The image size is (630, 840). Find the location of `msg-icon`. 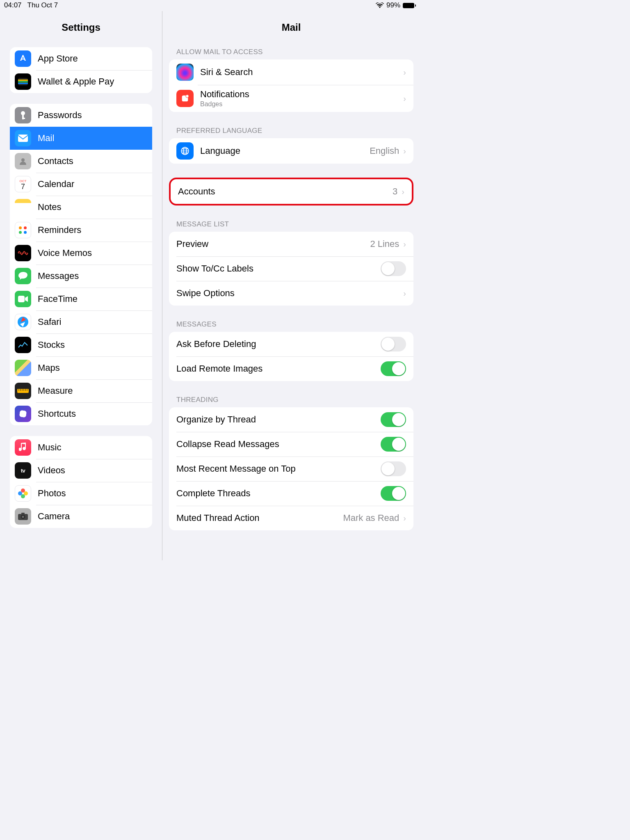

msg-icon is located at coordinates (23, 276).